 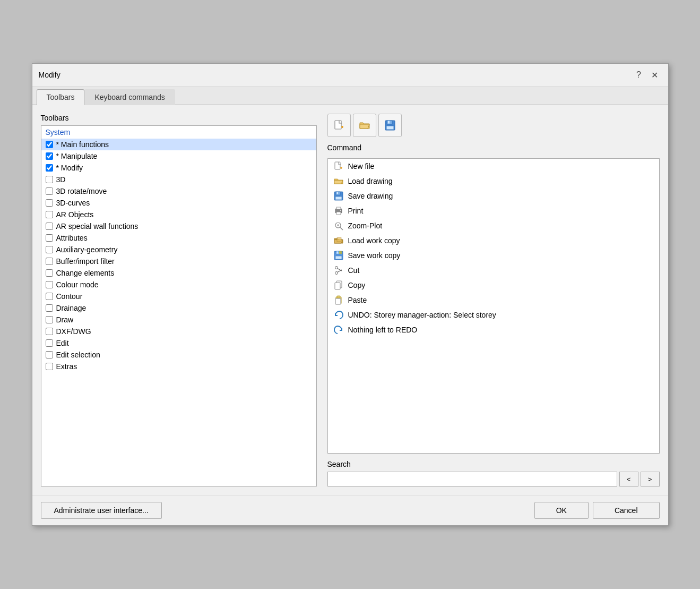 What do you see at coordinates (383, 330) in the screenshot?
I see `command-redo-label: Nothing left to REDO` at bounding box center [383, 330].